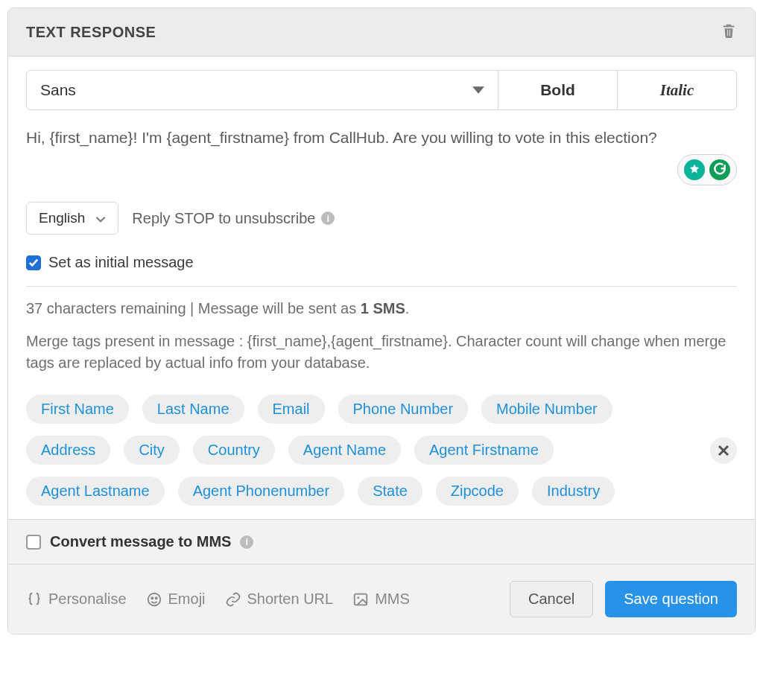  What do you see at coordinates (557, 90) in the screenshot?
I see `bold-button: Bold` at bounding box center [557, 90].